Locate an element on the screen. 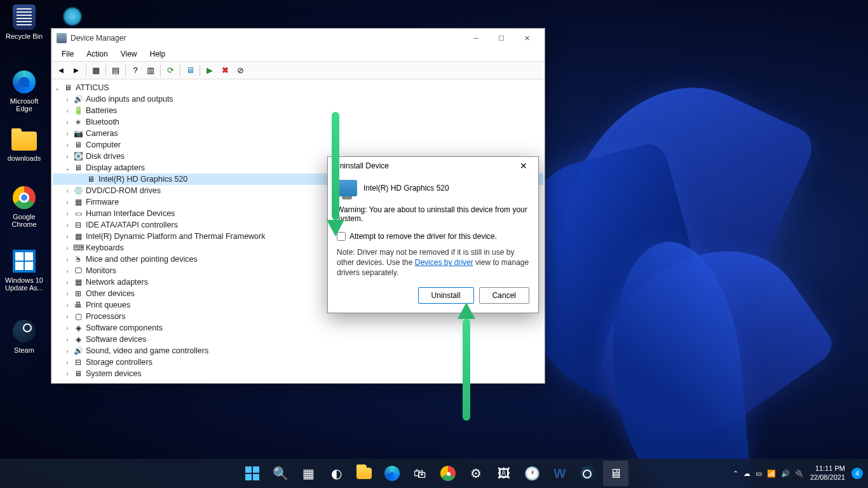 The height and width of the screenshot is (488, 868). notification-badge: 4 is located at coordinates (857, 473).